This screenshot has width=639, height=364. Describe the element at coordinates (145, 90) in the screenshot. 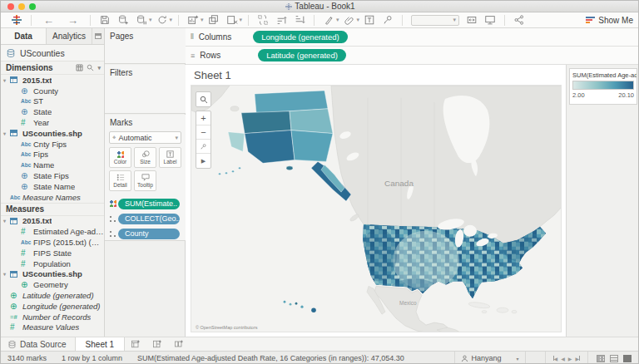

I see `filters-card: Filters` at that location.